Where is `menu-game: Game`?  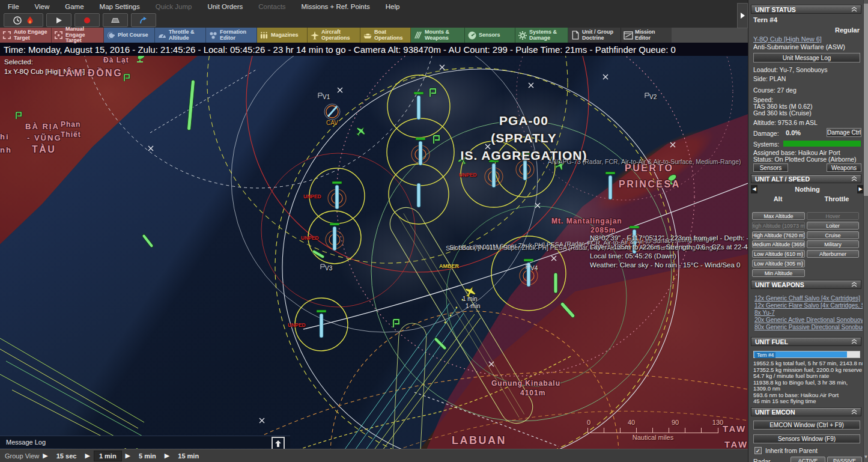
menu-game: Game is located at coordinates (74, 7).